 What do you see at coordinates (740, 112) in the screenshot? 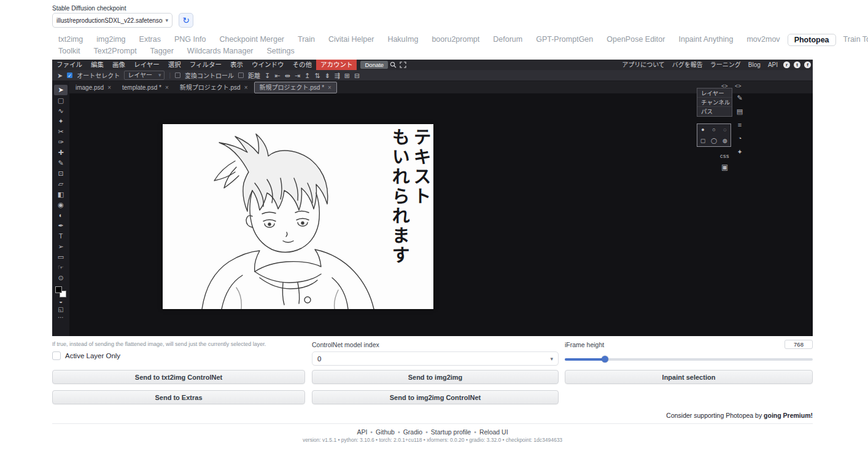
I see `swatches-panel-icon: ▤` at bounding box center [740, 112].